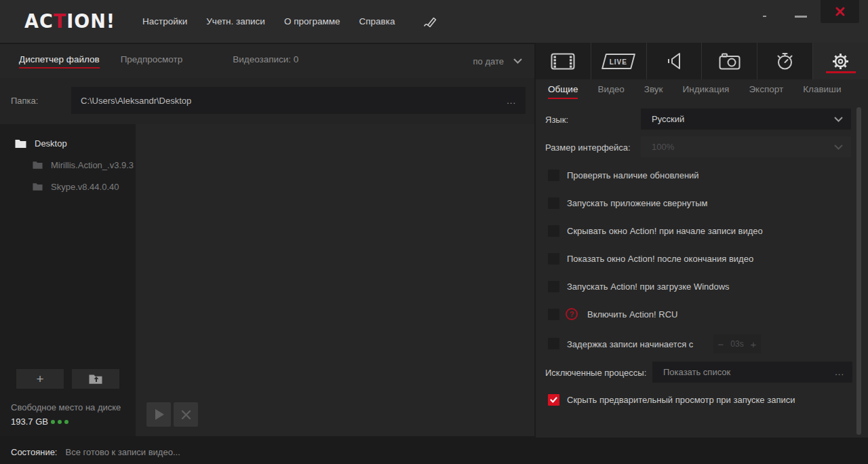  Describe the element at coordinates (840, 372) in the screenshot. I see `excluded-processes-more-button: ...` at that location.